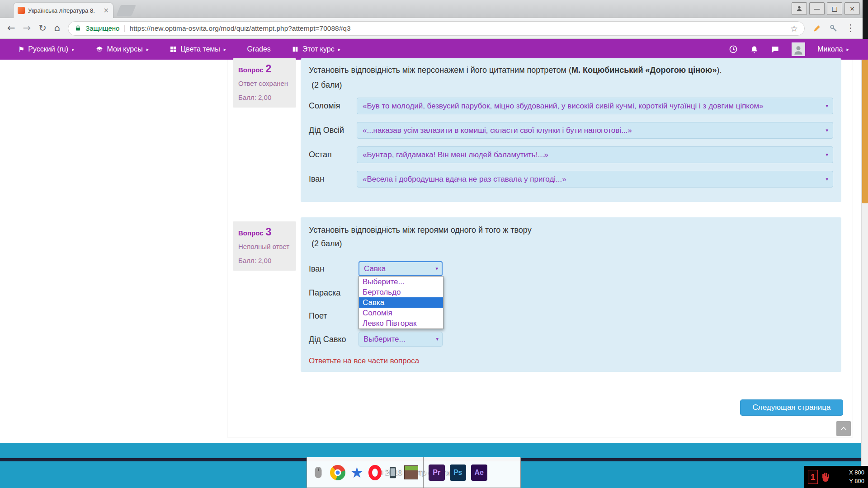  I want to click on page-border-left, so click(227, 249).